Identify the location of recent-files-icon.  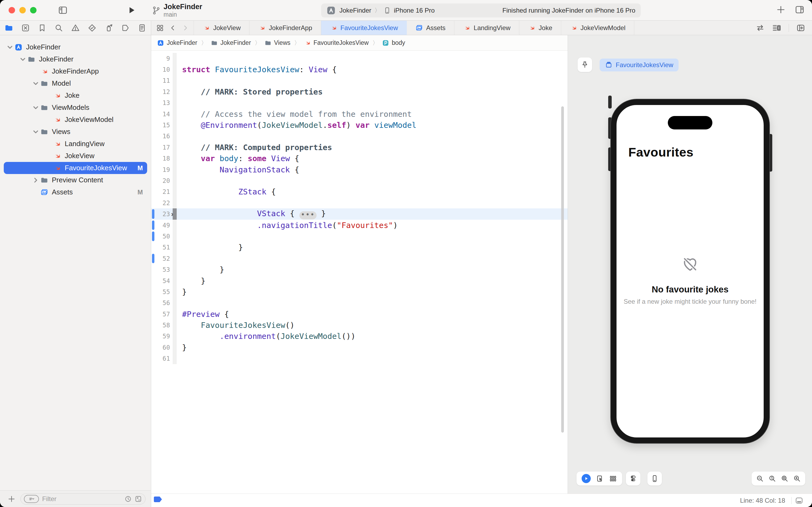
(128, 499).